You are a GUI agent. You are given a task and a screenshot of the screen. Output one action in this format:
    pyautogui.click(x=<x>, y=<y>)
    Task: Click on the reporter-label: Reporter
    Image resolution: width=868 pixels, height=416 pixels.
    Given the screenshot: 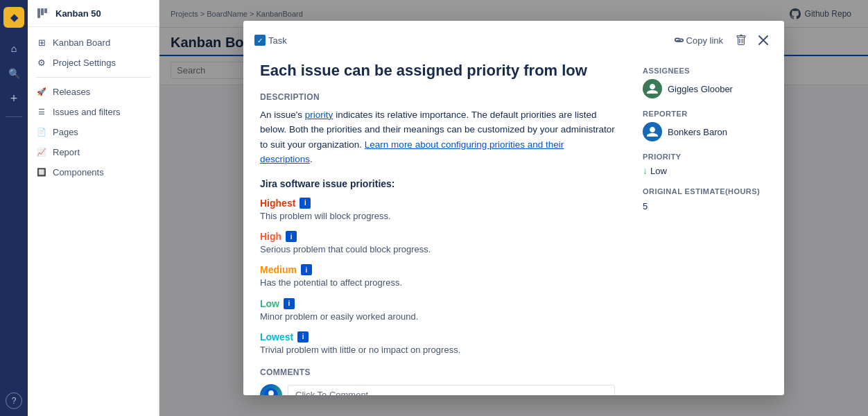 What is the action you would take?
    pyautogui.click(x=708, y=114)
    